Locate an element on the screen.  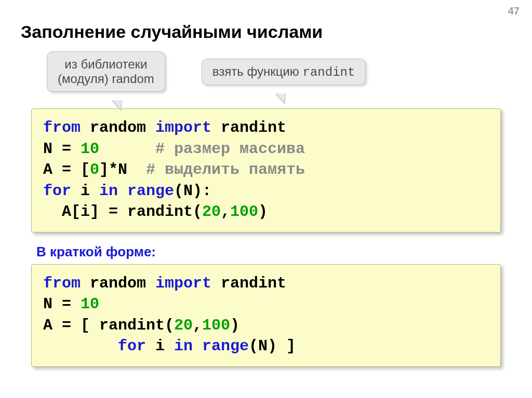
code-text: (N) ] is located at coordinates (272, 346).